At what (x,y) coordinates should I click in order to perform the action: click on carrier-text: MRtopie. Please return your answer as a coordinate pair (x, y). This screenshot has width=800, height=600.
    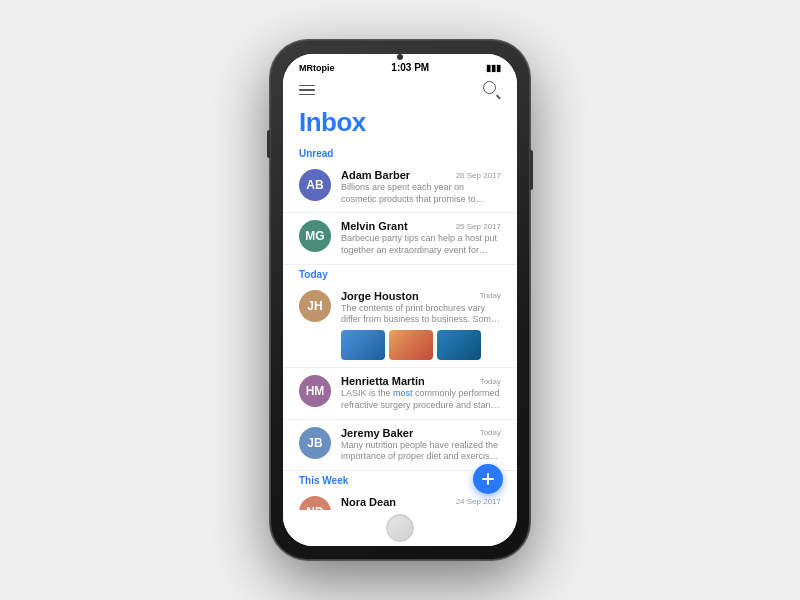
    Looking at the image, I should click on (317, 68).